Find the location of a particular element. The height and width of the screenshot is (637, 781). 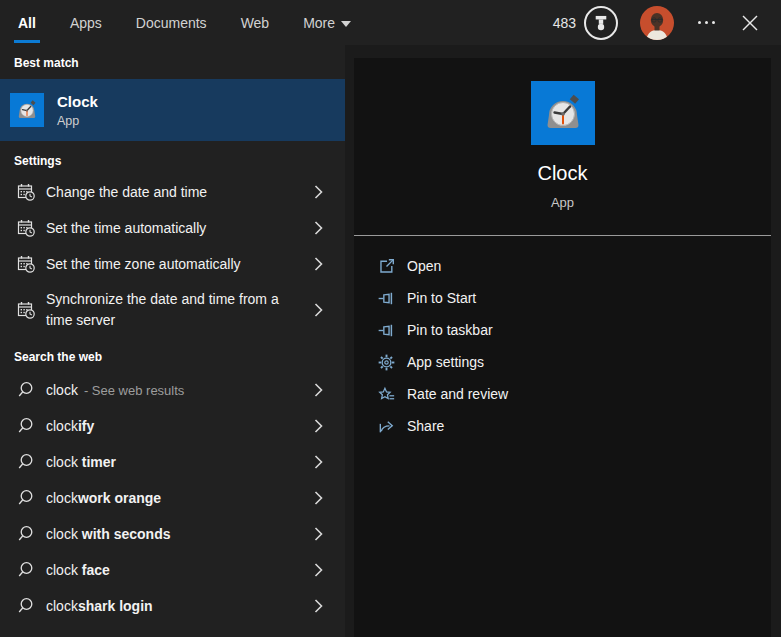

action-label: Pin to taskbar is located at coordinates (450, 330).